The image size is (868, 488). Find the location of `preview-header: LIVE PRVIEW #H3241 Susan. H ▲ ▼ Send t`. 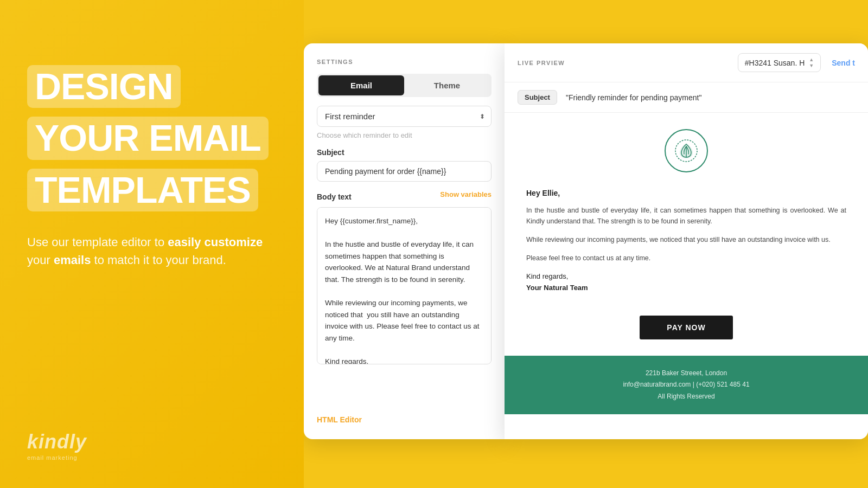

preview-header: LIVE PRVIEW #H3241 Susan. H ▲ ▼ Send t is located at coordinates (686, 63).